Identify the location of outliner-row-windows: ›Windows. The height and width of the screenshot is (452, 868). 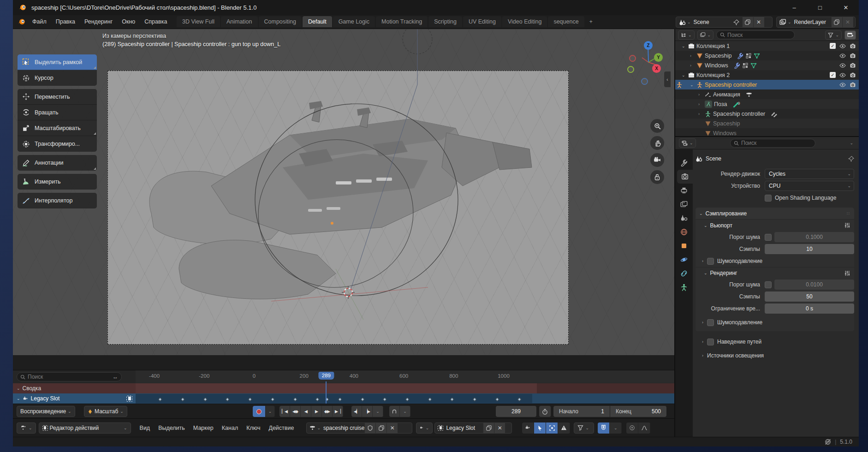
(767, 65).